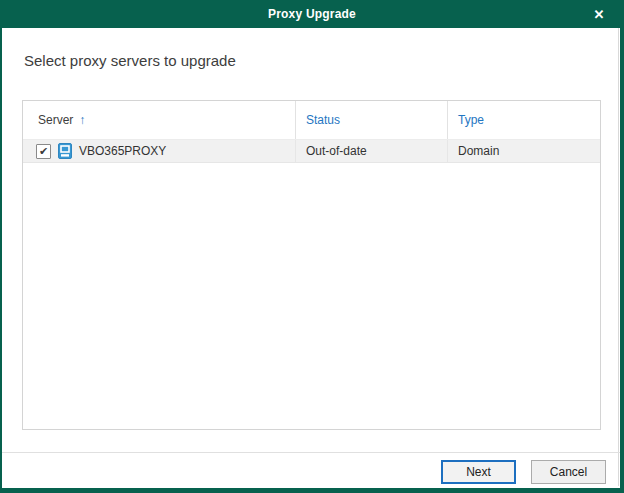  What do you see at coordinates (568, 472) in the screenshot?
I see `cancel-button: Cancel` at bounding box center [568, 472].